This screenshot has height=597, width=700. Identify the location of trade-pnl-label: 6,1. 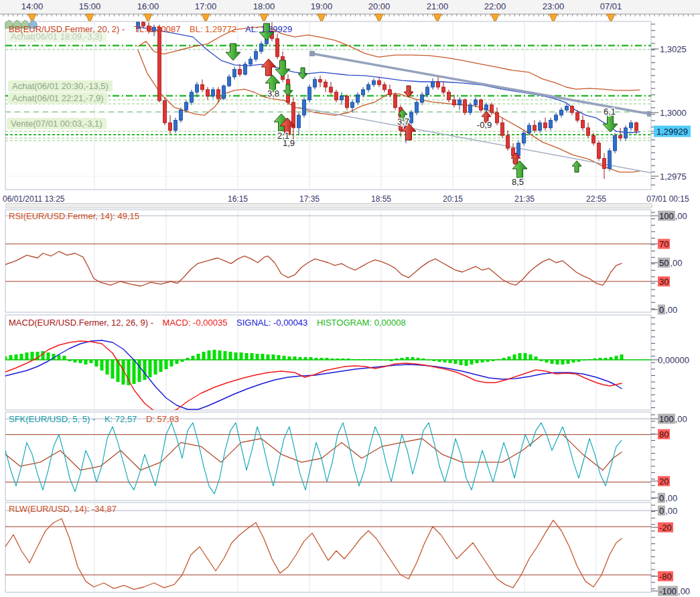
(610, 111).